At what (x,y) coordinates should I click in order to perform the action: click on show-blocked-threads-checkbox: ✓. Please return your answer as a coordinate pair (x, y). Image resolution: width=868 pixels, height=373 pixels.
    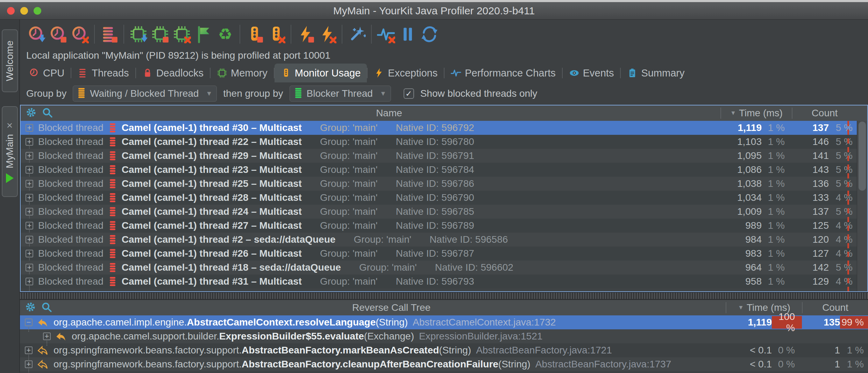
    Looking at the image, I should click on (409, 94).